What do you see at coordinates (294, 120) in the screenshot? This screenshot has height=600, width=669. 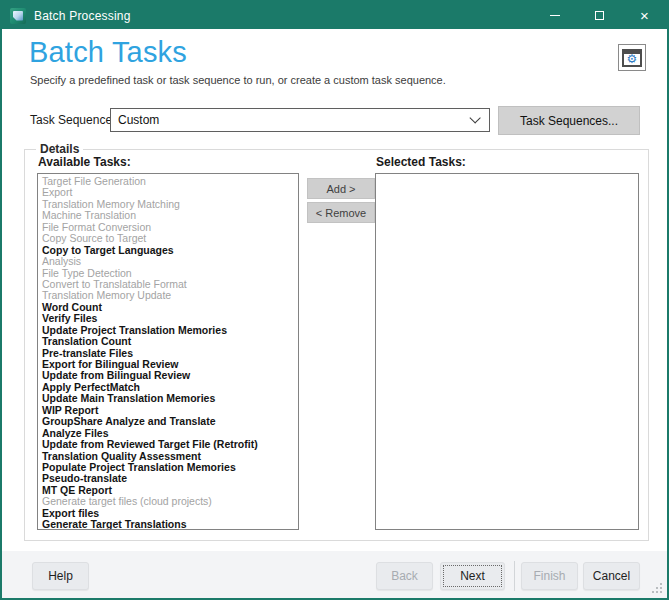 I see `task-sequence-value: Custom` at bounding box center [294, 120].